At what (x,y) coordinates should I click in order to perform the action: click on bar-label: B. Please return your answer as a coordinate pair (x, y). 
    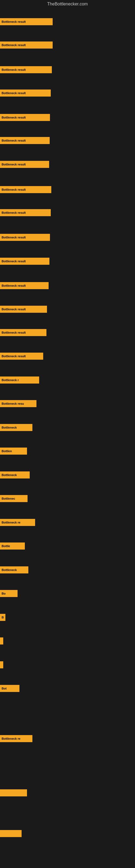
    Looking at the image, I should click on (3, 617).